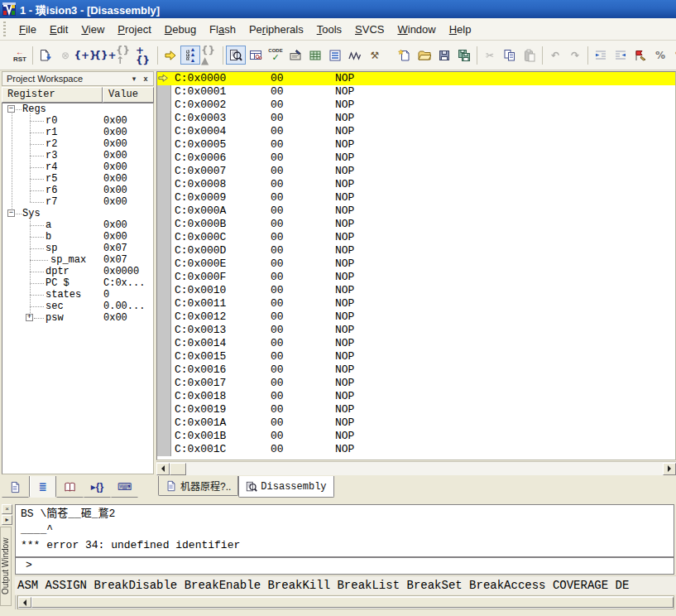  Describe the element at coordinates (416, 79) in the screenshot. I see `disassembly-row: C:0x000000NOP` at that location.